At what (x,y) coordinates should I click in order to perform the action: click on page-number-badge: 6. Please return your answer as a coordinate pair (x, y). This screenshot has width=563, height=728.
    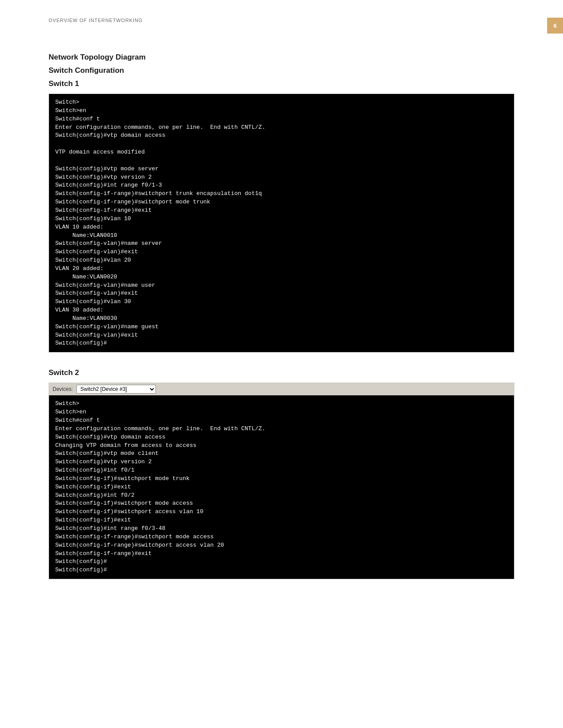
    Looking at the image, I should click on (555, 26).